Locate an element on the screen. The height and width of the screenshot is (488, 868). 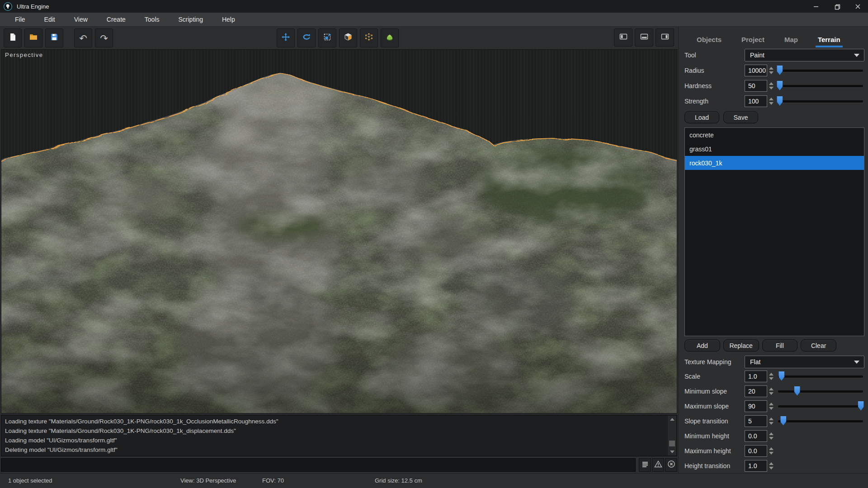
strength-spinbox: 100 is located at coordinates (760, 101).